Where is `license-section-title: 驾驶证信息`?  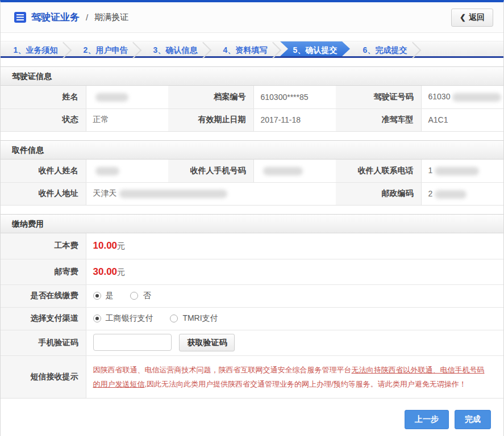 license-section-title: 驾驶证信息 is located at coordinates (252, 76).